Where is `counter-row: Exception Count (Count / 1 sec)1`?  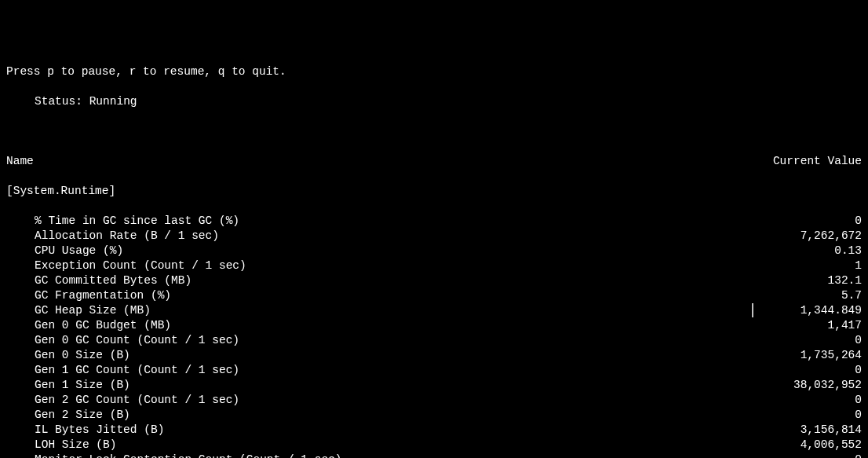
counter-row: Exception Count (Count / 1 sec)1 is located at coordinates (434, 266).